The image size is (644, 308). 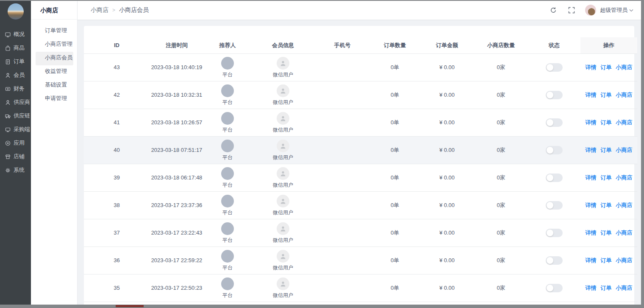 What do you see at coordinates (15, 157) in the screenshot?
I see `sidebar-item-shop: 店铺` at bounding box center [15, 157].